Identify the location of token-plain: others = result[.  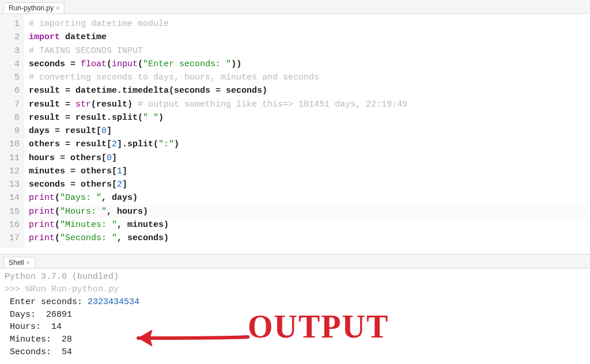
(70, 144).